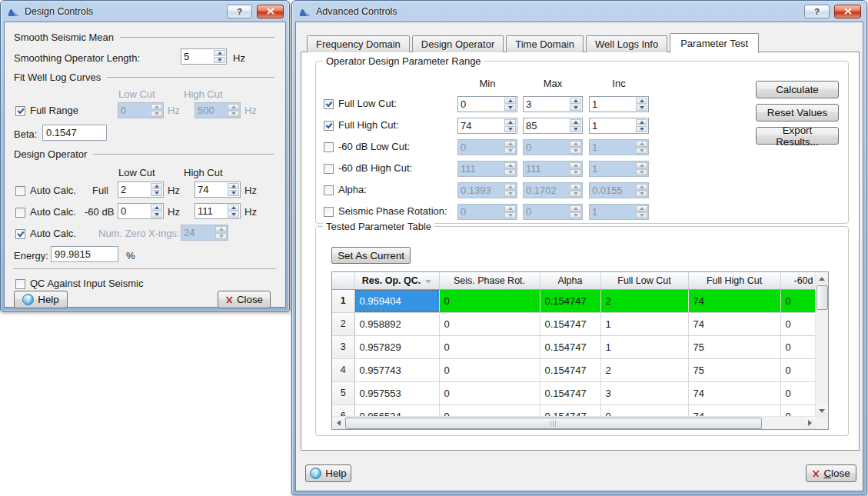 The image size is (868, 496). I want to click on advanced-titlebar: Advanced Controls ?, so click(580, 11).